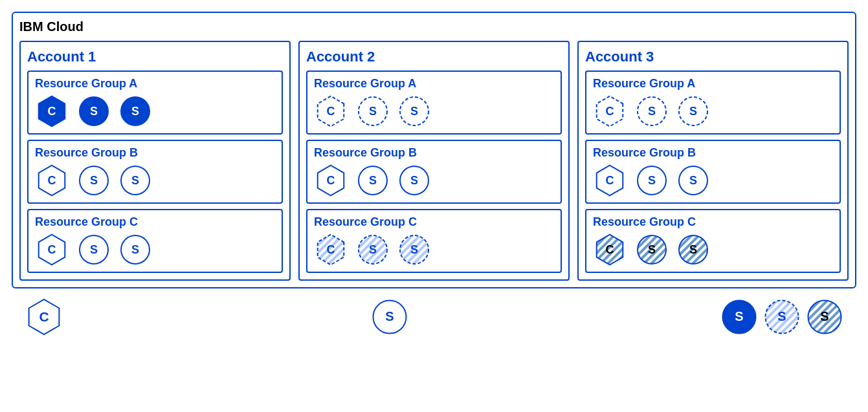 This screenshot has height=412, width=868. Describe the element at coordinates (434, 250) in the screenshot. I see `icons-row-2-3: CSS` at that location.